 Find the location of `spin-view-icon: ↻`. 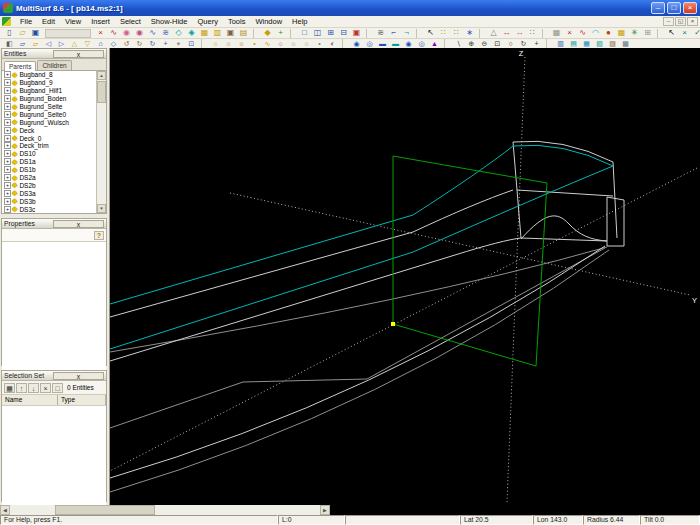

spin-view-icon: ↻ is located at coordinates (152, 44).